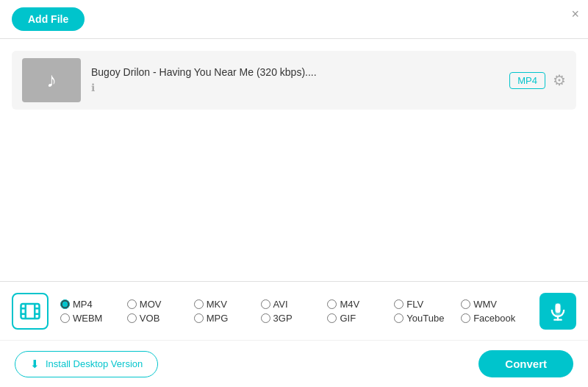  Describe the element at coordinates (575, 14) in the screenshot. I see `close-button: ×` at that location.